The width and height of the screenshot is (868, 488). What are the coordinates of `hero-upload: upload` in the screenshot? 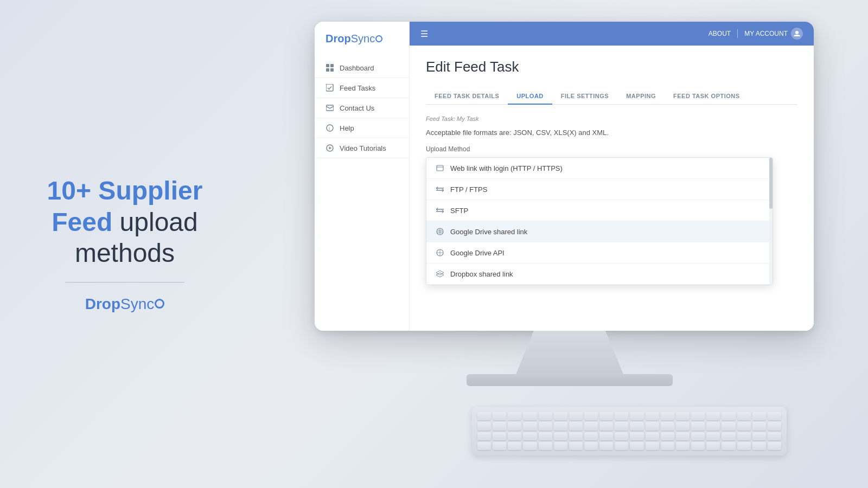 It's located at (159, 222).